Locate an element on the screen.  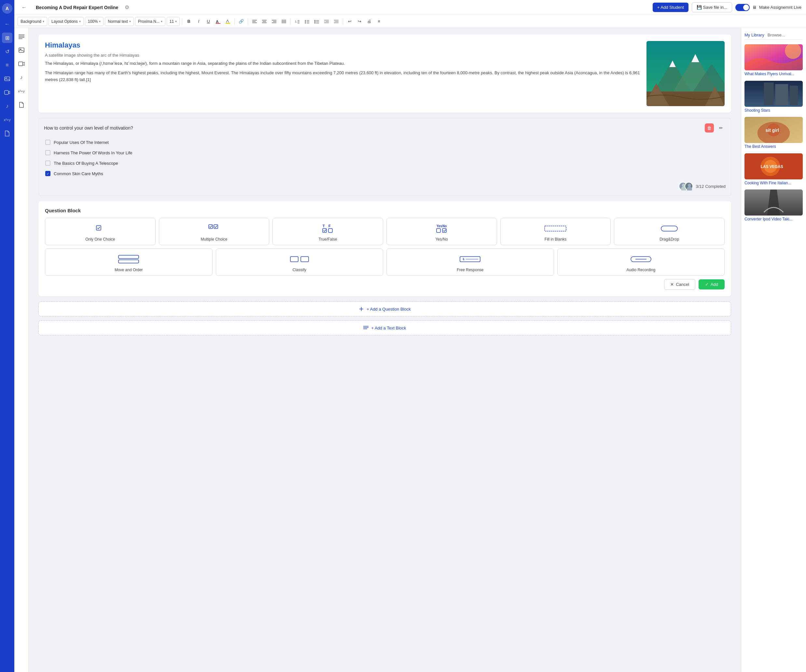
free-response-label: Free Response is located at coordinates (470, 270).